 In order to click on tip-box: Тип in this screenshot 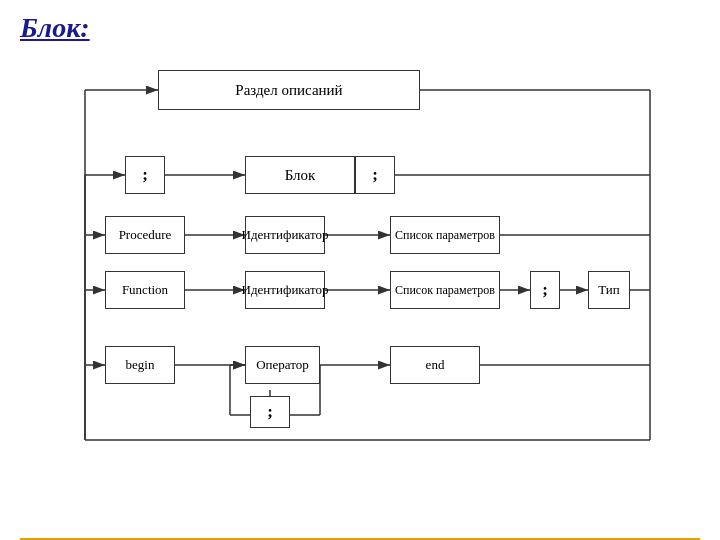, I will do `click(609, 290)`.